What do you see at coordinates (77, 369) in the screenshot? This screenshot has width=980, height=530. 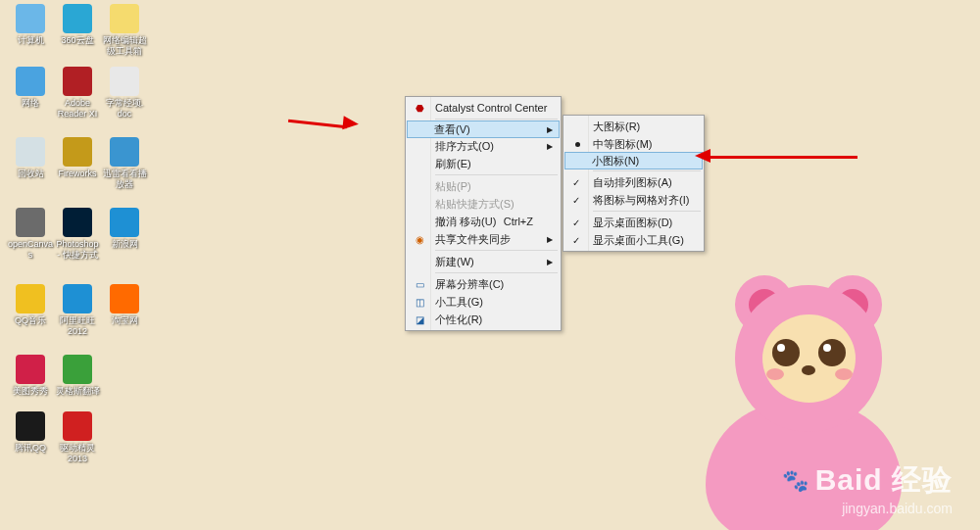 I see `lingoes-icon` at bounding box center [77, 369].